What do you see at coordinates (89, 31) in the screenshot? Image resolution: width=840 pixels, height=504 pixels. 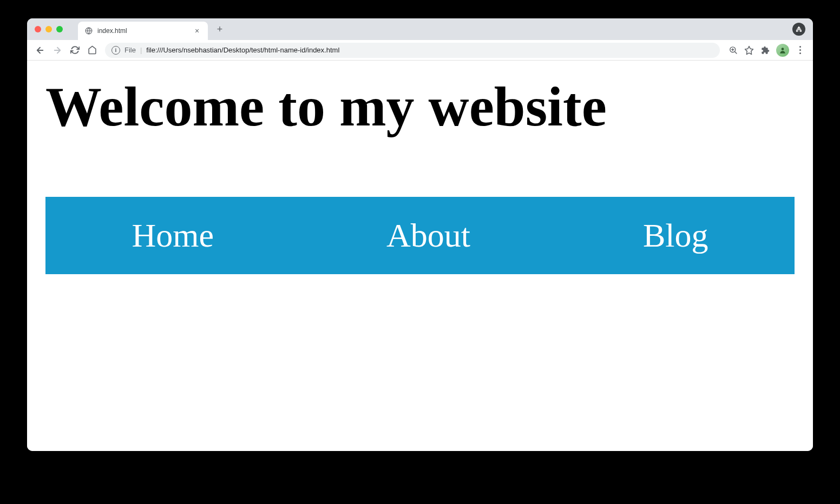 I see `globe-icon` at bounding box center [89, 31].